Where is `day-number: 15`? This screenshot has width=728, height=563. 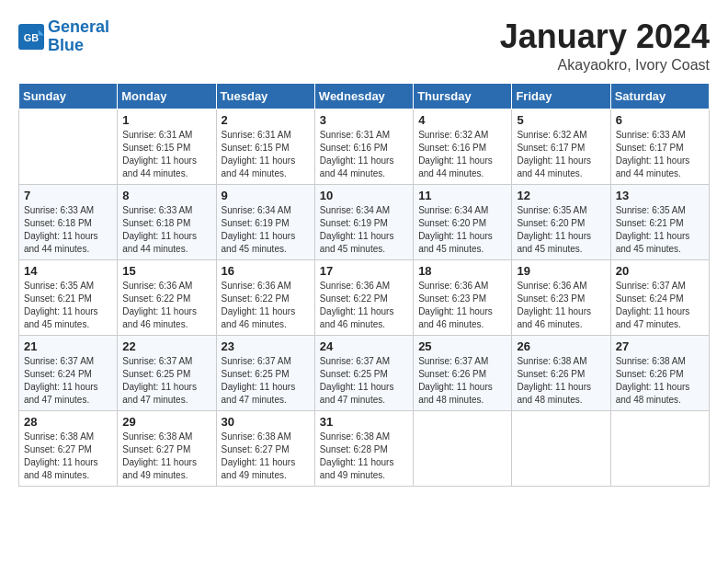 day-number: 15 is located at coordinates (166, 270).